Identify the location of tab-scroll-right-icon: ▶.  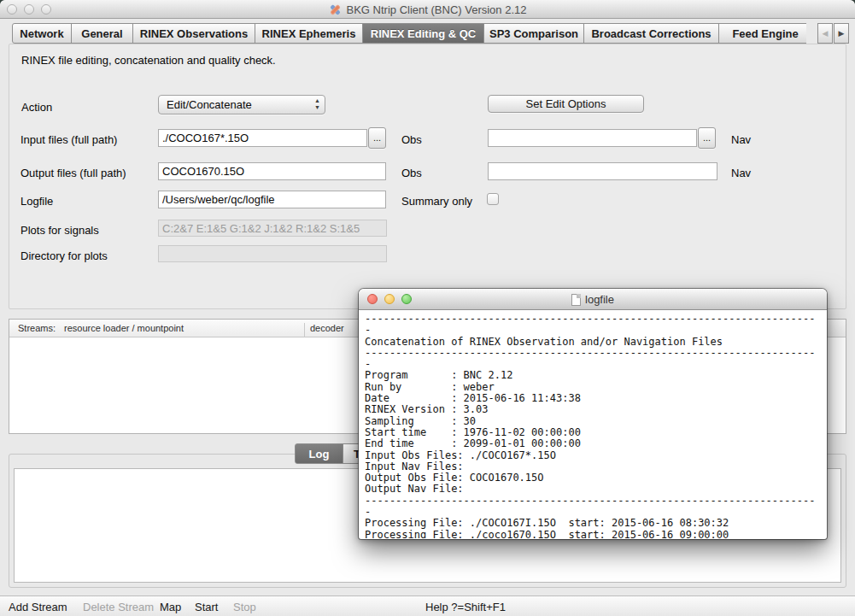
(841, 33).